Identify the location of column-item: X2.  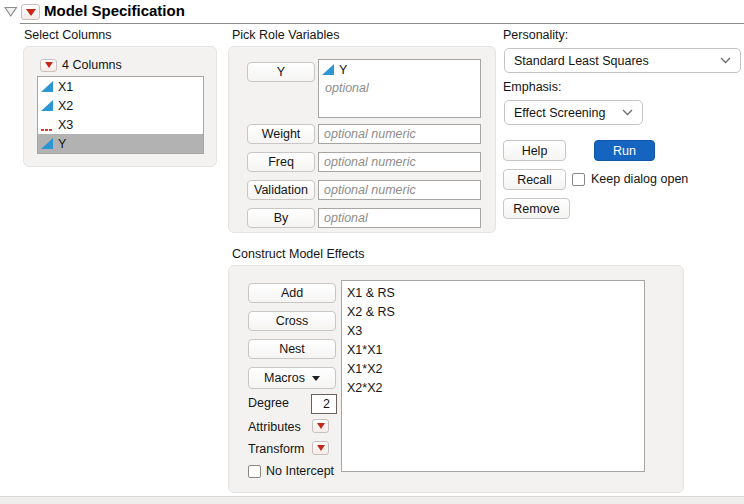
(120, 106).